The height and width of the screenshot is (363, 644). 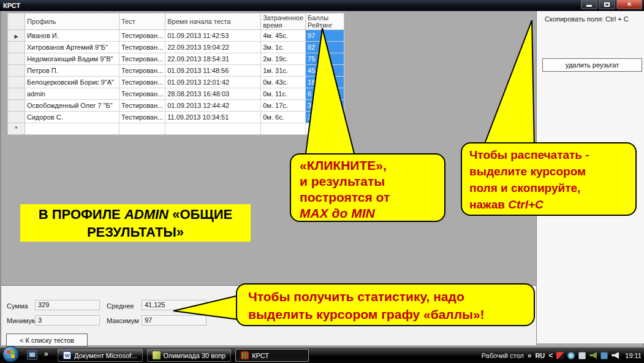 I want to click on desktop-toolbar-chevron: », so click(x=529, y=356).